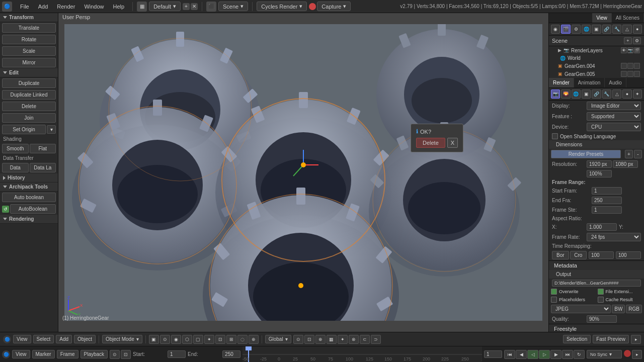  Describe the element at coordinates (597, 74) in the screenshot. I see `tree-geargen005: ▣ GearGen.005` at that location.